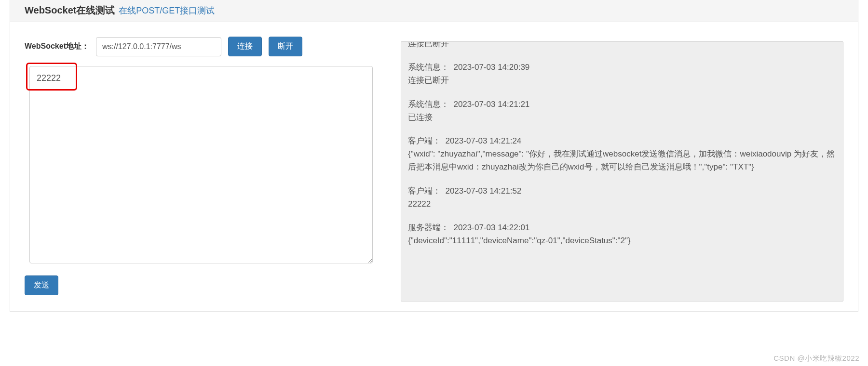 This screenshot has width=868, height=366. I want to click on disconnect-button: 断开, so click(285, 46).